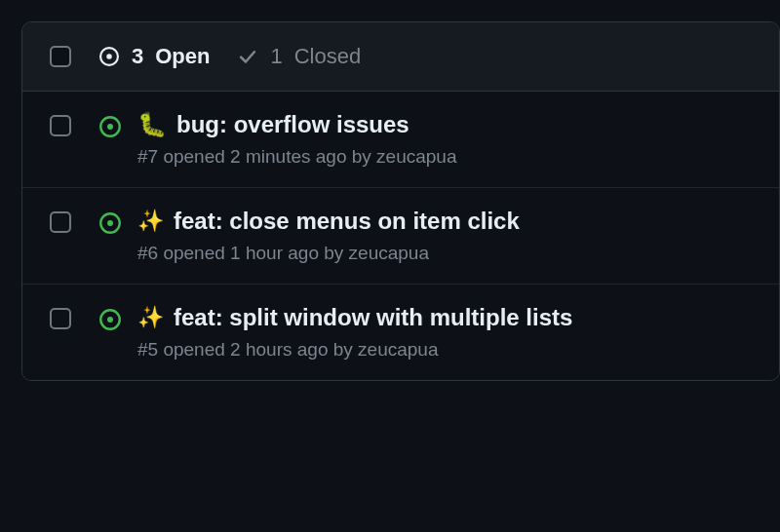 The image size is (780, 532). What do you see at coordinates (60, 57) in the screenshot?
I see `select-all-checkbox` at bounding box center [60, 57].